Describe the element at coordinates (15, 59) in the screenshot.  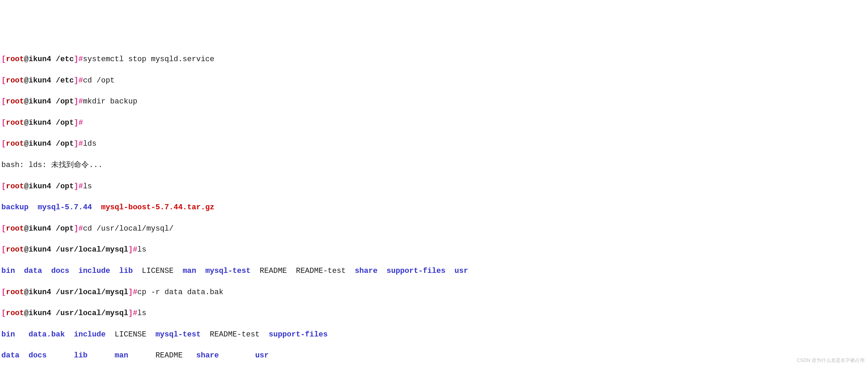
I see `prompt-user: root` at that location.